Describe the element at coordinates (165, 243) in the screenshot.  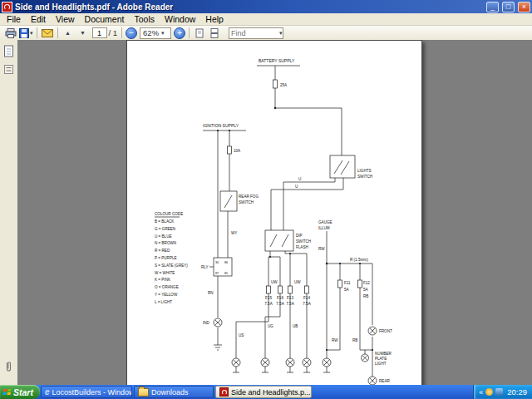
I see `legend-entry: N = BROWN` at that location.